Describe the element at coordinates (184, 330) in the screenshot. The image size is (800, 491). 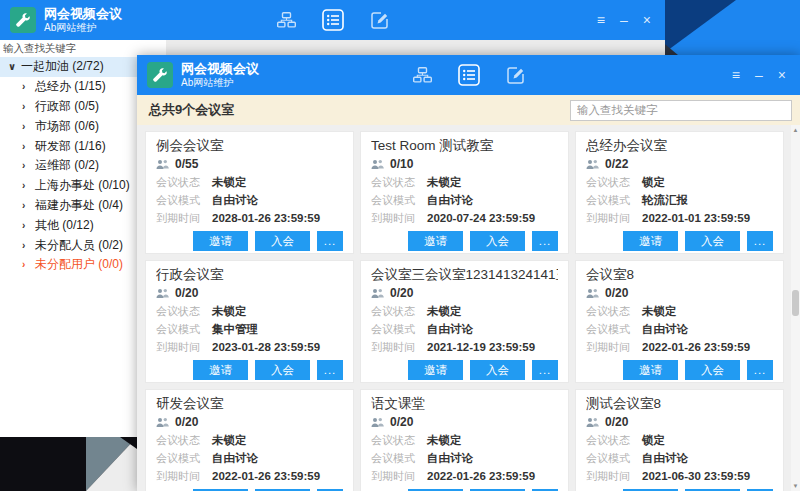
I see `mode-label: 会议模式` at that location.